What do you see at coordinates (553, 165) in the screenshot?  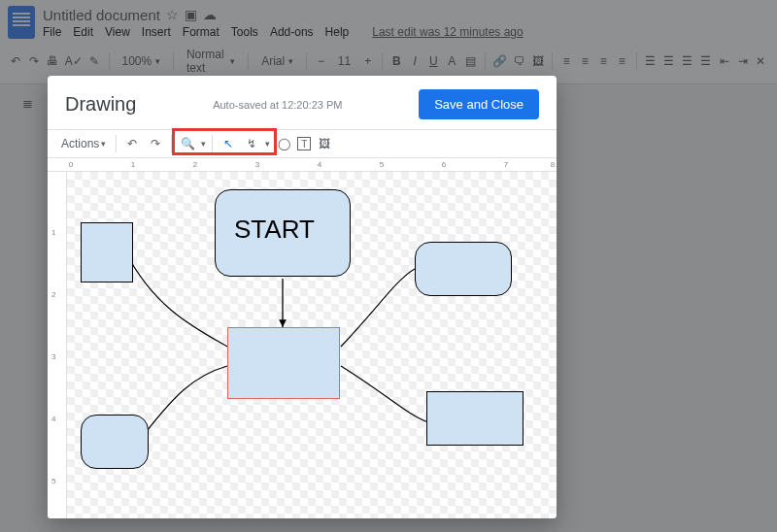 I see `ruler-tick: 8` at bounding box center [553, 165].